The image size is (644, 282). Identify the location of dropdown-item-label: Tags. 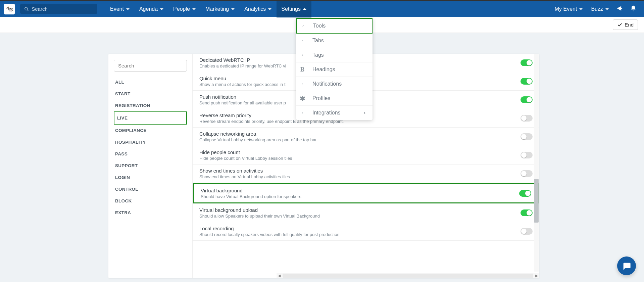
(318, 55).